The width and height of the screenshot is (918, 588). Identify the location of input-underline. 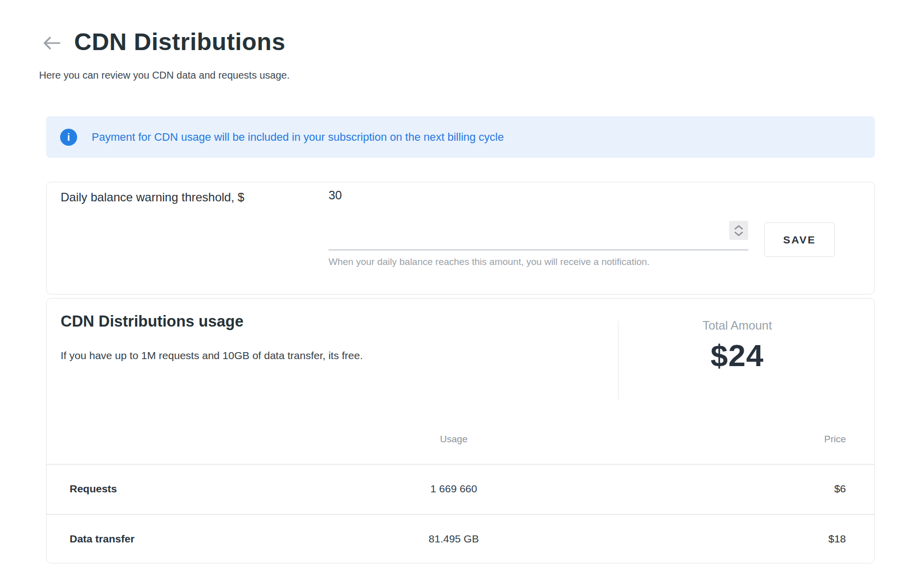
(538, 250).